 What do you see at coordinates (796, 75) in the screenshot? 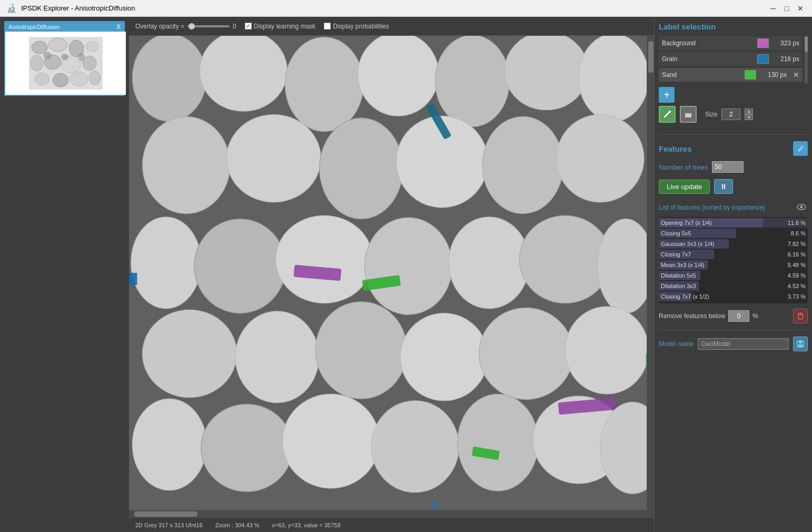
I see `label-remove-sand: ✕` at bounding box center [796, 75].